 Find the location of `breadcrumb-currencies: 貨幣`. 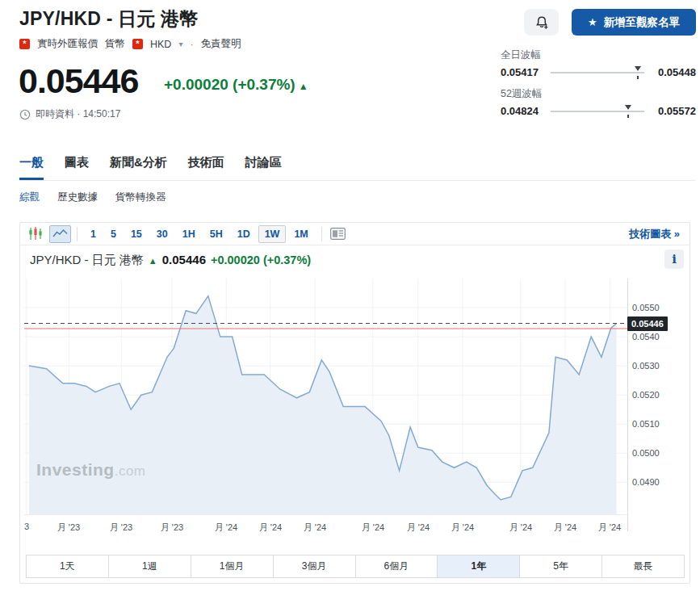

breadcrumb-currencies: 貨幣 is located at coordinates (115, 44).